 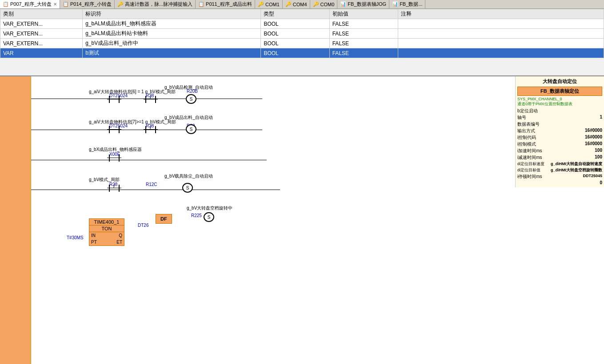 I want to click on label-r12c: R12C, so click(x=152, y=185).